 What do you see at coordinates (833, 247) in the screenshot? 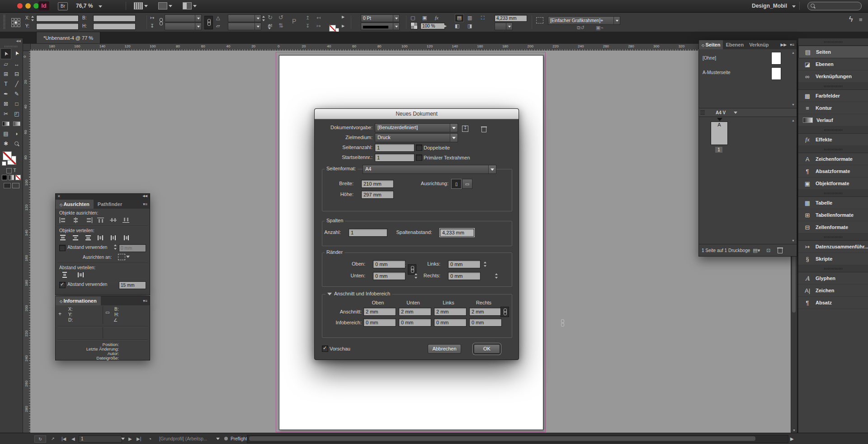
I see `dock-item-datenzusammenfuehrung: ↣Datenzusammenführ...` at bounding box center [833, 247].